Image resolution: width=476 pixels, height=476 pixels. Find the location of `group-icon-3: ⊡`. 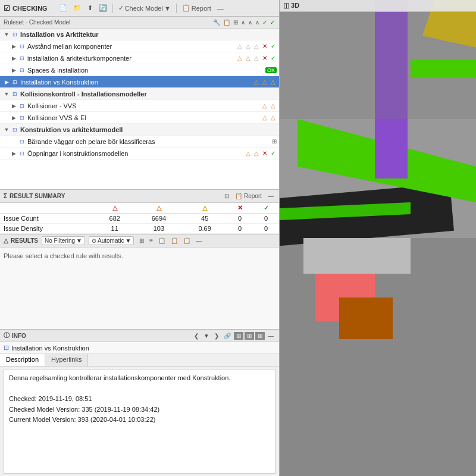

group-icon-3: ⊡ is located at coordinates (15, 94).